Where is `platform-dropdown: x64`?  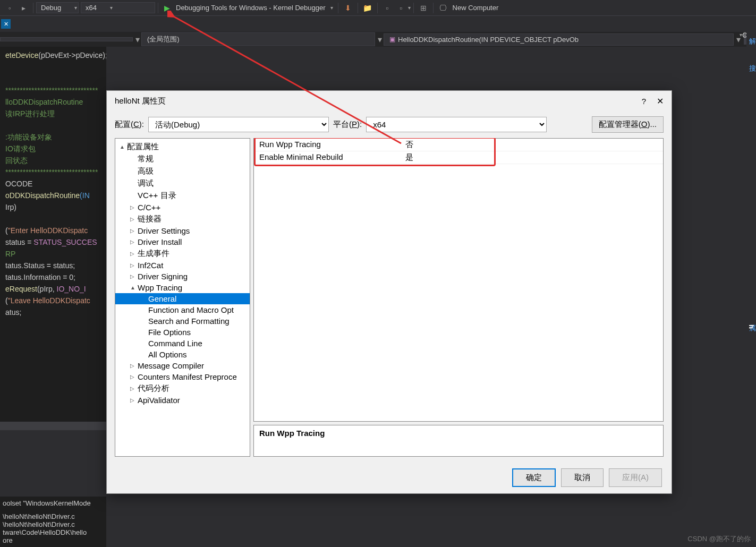
platform-dropdown: x64 is located at coordinates (118, 7).